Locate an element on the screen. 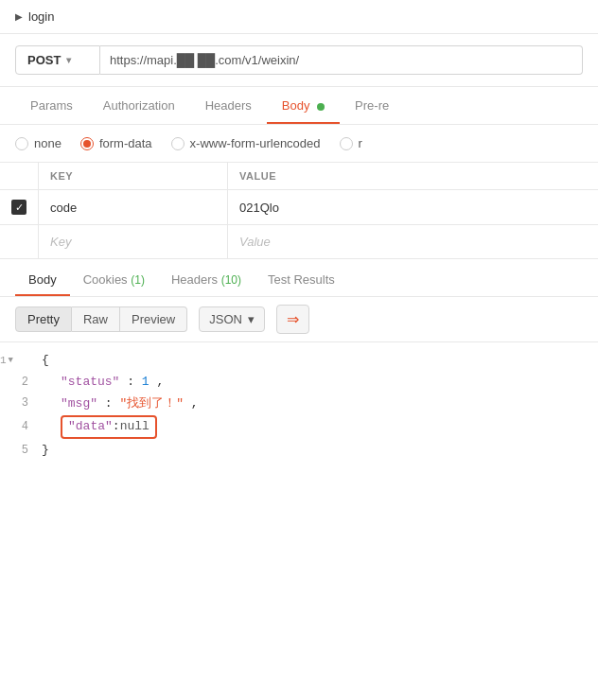 This screenshot has height=700, width=598. cookies-badge: (1) is located at coordinates (138, 280).